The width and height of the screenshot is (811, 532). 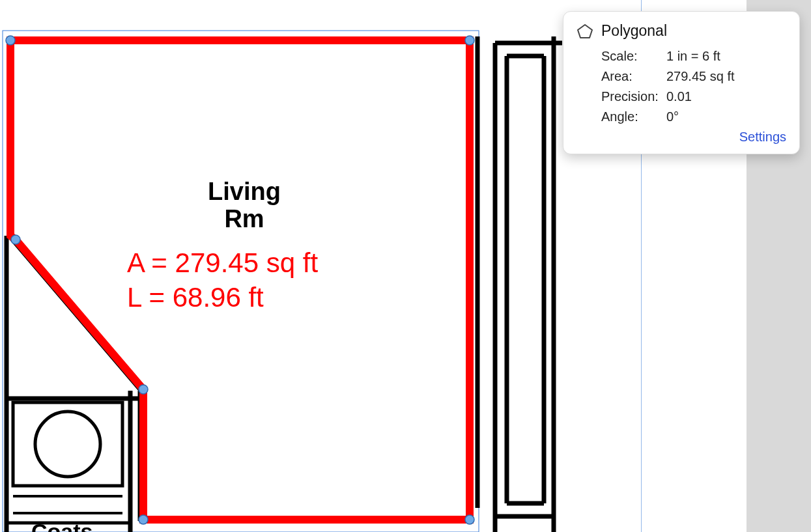 I want to click on measurement-area: A = 279.45 sq ft, so click(x=223, y=263).